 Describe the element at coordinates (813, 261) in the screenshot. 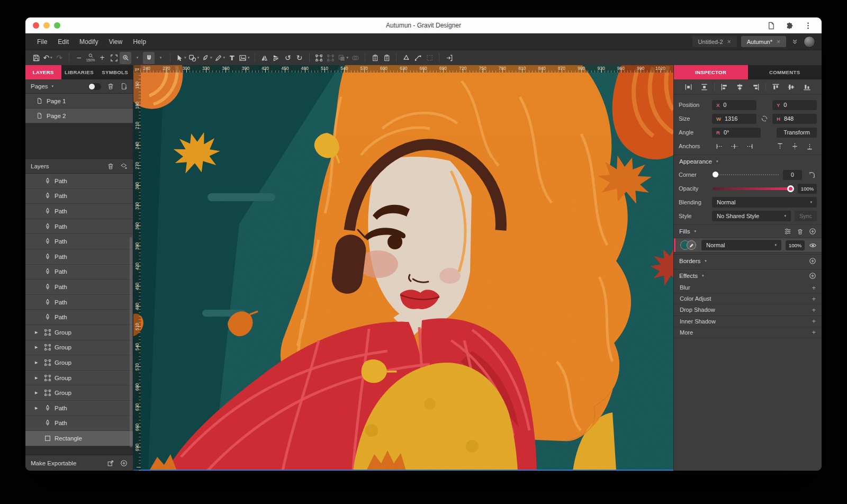

I see `add-border-icon` at that location.